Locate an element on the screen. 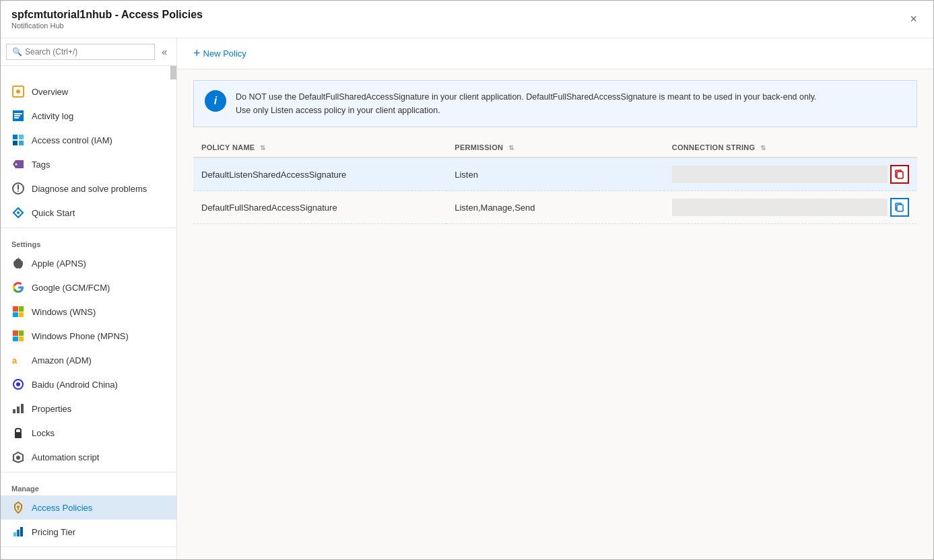  sidebar-item-iam: Access control (IAM) is located at coordinates (89, 140).